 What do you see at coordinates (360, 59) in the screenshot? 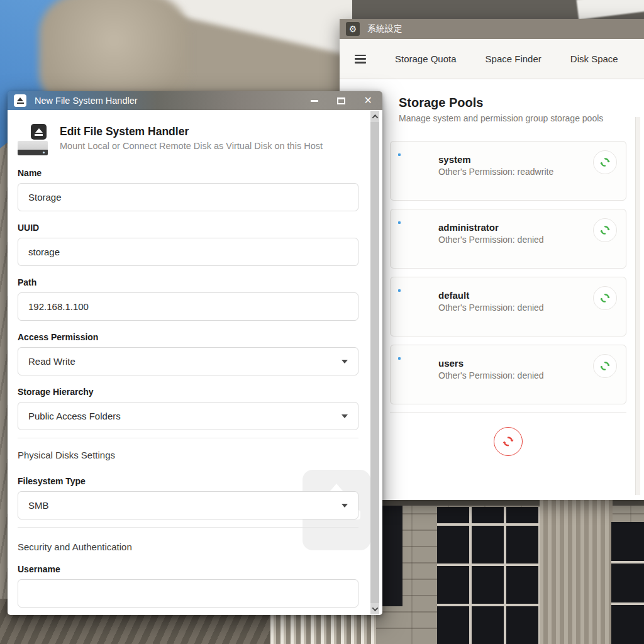
I see `hamburger-menu-icon` at bounding box center [360, 59].